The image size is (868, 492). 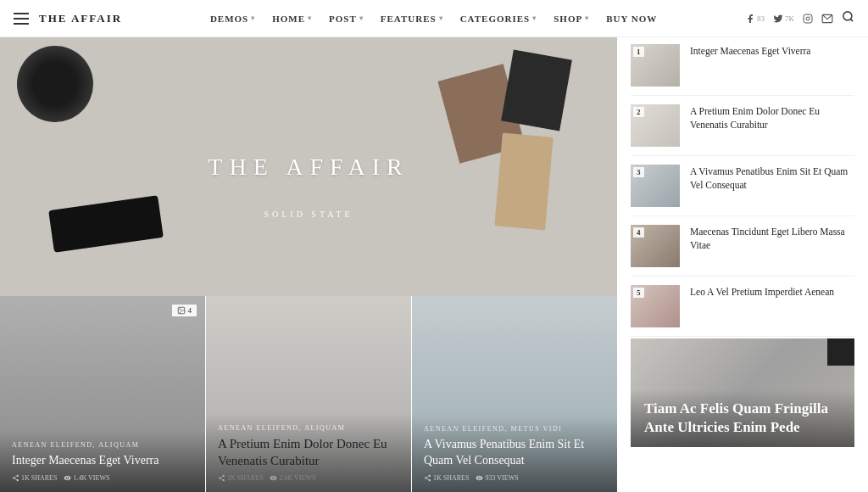 What do you see at coordinates (55, 84) in the screenshot?
I see `hero-camera-element` at bounding box center [55, 84].